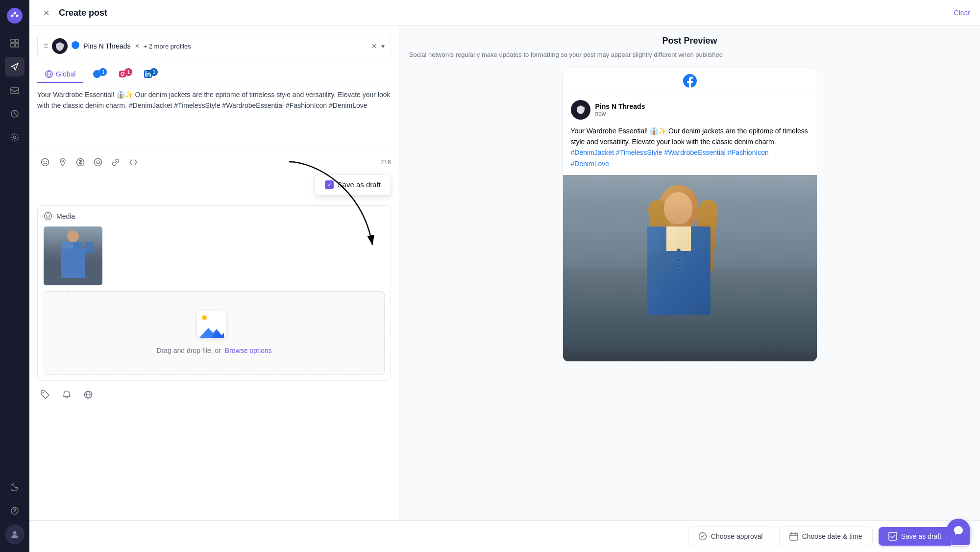  I want to click on hashtag-denim-jacket: #DenimJacket, so click(593, 152).